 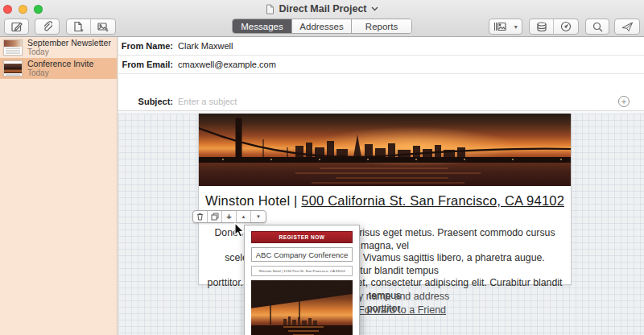 I want to click on data-sources-button, so click(x=542, y=27).